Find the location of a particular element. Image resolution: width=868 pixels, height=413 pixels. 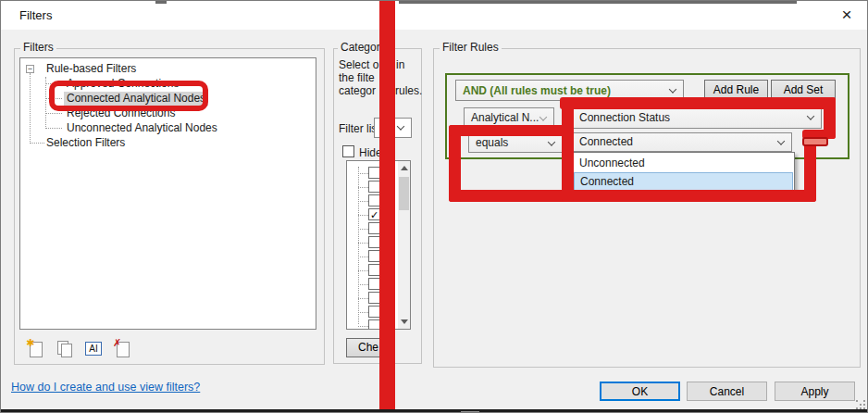

new-star-icon: ✱ is located at coordinates (30, 343).